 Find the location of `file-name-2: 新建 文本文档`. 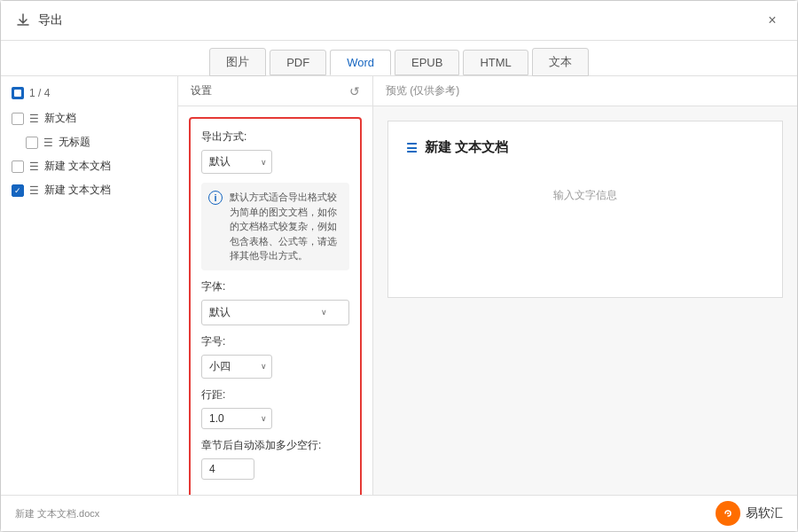

file-name-2: 新建 文本文档 is located at coordinates (78, 167).